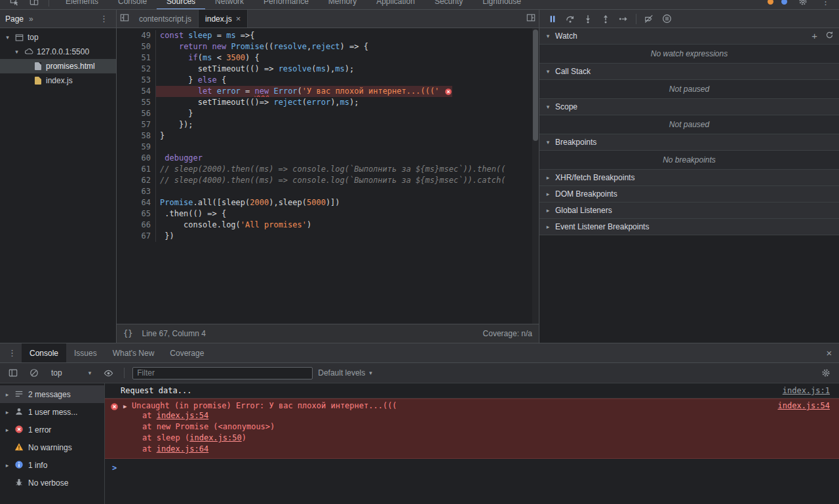 The image size is (839, 504). Describe the element at coordinates (71, 373) in the screenshot. I see `context-selector: top ▾` at that location.